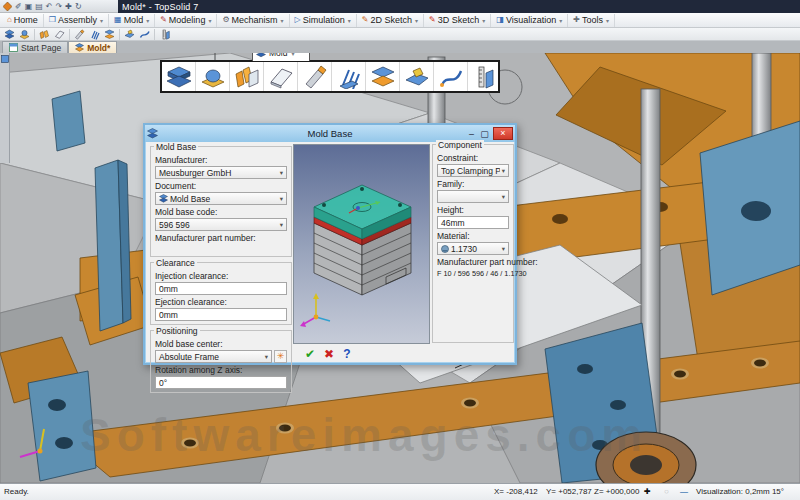  What do you see at coordinates (451, 76) in the screenshot?
I see `cooling-button` at bounding box center [451, 76].